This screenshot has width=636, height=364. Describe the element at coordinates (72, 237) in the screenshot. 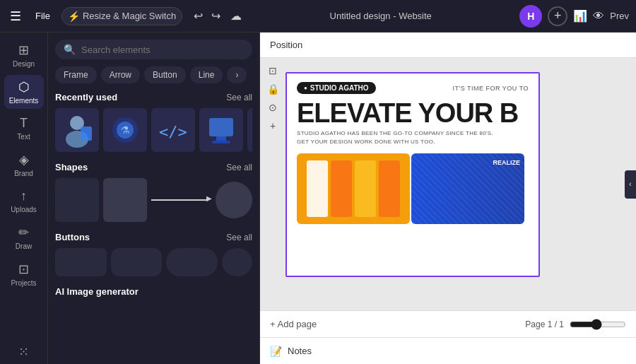

I see `buttons-title: Buttons` at that location.